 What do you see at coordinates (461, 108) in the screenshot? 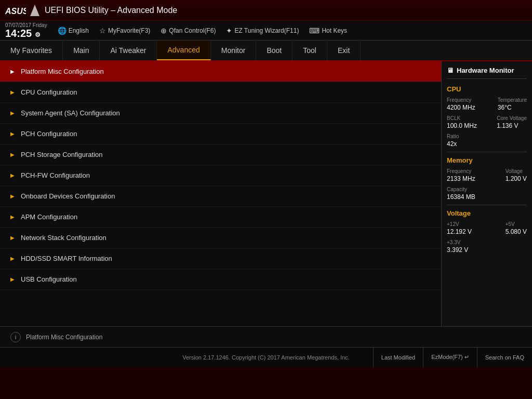
I see `cpu-freq-value: 4200 MHz` at bounding box center [461, 108].